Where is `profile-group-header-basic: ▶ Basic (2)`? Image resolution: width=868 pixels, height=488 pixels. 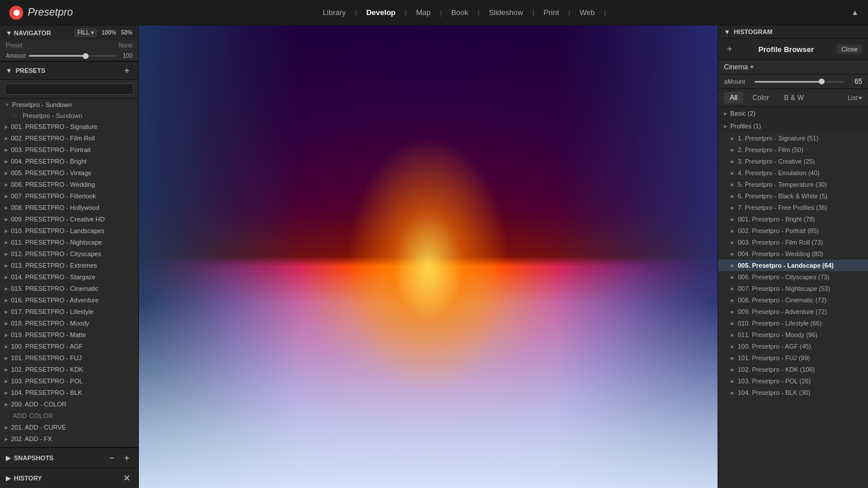 profile-group-header-basic: ▶ Basic (2) is located at coordinates (793, 113).